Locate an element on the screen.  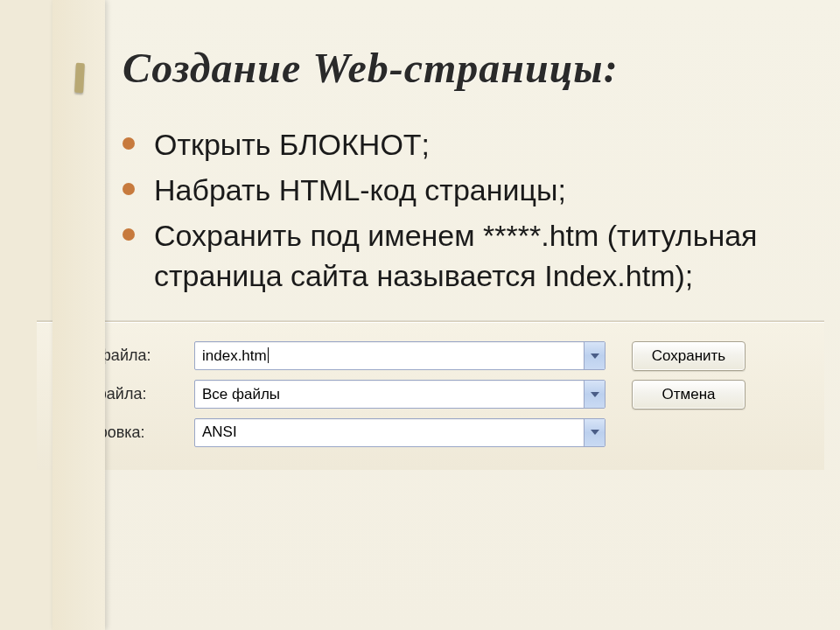
bullet-item: Сохранить под именем *****.htm (титульна… is located at coordinates (468, 256).